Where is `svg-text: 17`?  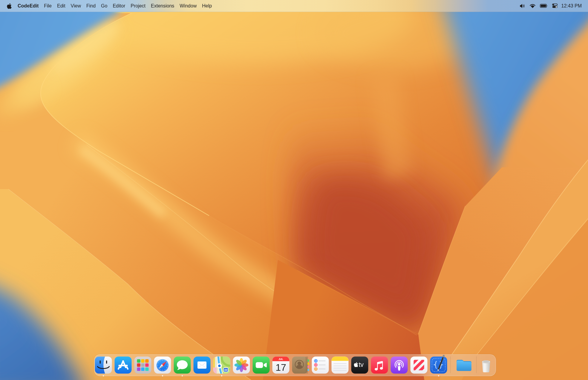 svg-text: 17 is located at coordinates (281, 367).